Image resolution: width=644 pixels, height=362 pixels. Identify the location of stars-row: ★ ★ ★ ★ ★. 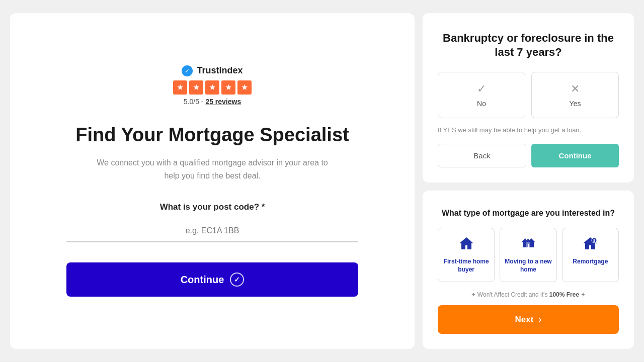
(212, 87).